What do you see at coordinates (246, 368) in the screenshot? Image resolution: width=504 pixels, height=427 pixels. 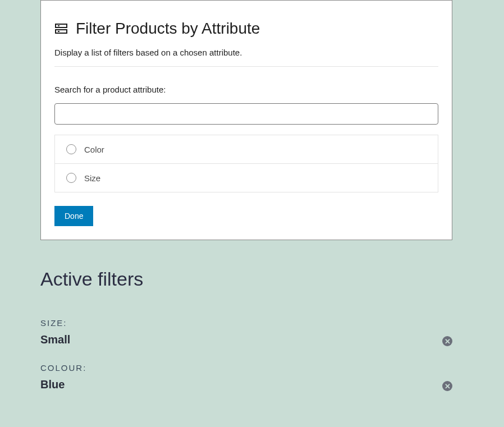 I see `filter-attribute-label: COLOUR:` at bounding box center [246, 368].